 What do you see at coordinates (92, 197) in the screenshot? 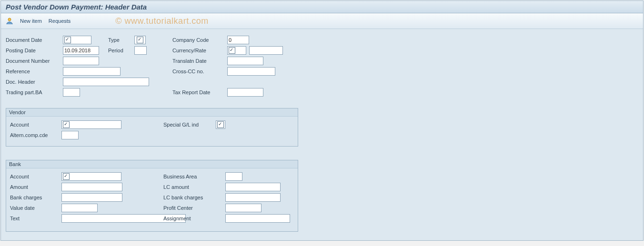
I see `bank-charges-input` at bounding box center [92, 197].